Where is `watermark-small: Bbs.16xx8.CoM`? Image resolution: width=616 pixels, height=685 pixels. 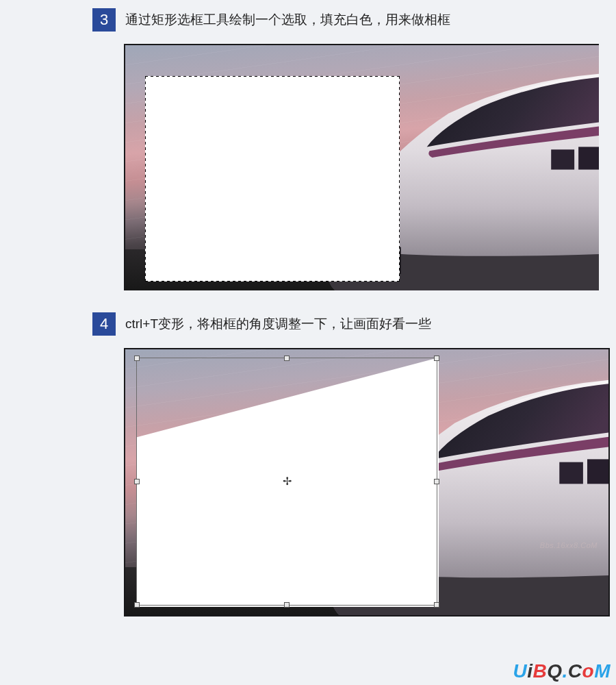
watermark-small: Bbs.16xx8.CoM is located at coordinates (569, 545).